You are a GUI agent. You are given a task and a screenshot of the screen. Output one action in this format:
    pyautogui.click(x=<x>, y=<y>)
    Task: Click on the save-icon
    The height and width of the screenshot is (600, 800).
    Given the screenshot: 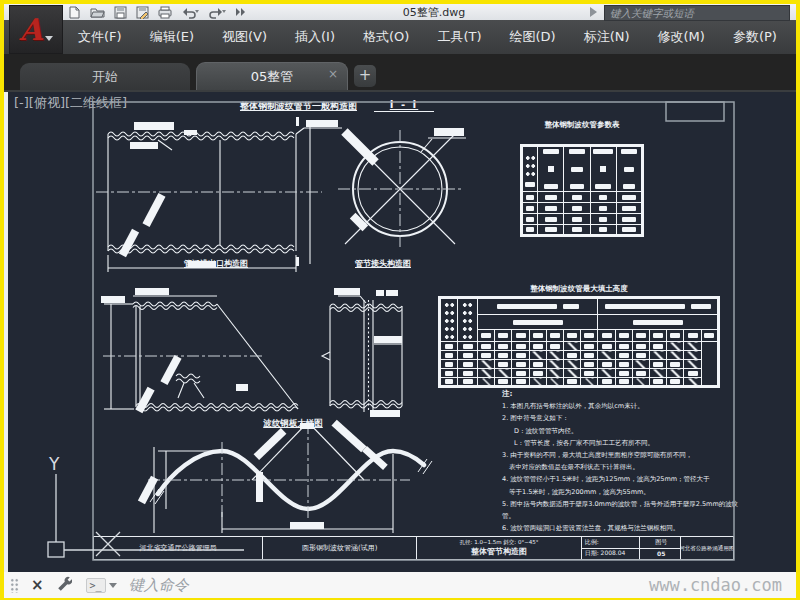 What is the action you would take?
    pyautogui.click(x=120, y=12)
    